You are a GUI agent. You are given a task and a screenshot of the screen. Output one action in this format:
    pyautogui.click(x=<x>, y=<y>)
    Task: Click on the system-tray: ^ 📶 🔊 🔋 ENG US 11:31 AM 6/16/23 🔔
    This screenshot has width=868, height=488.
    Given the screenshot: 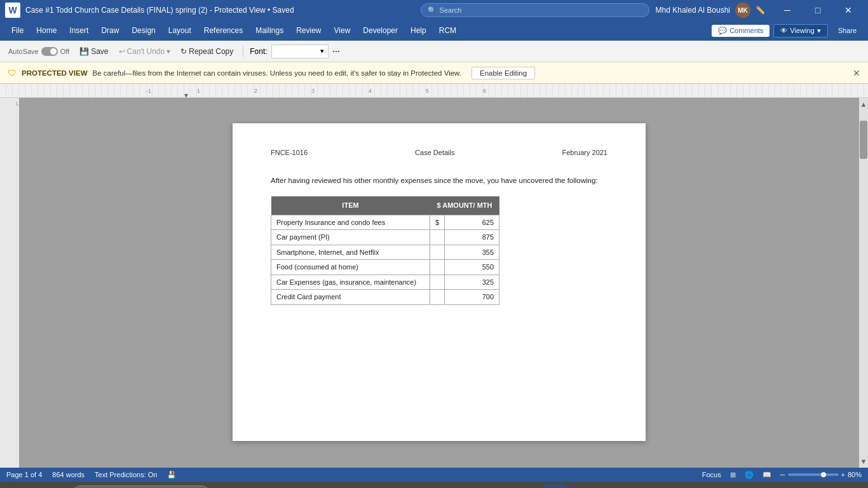 What is the action you would take?
    pyautogui.click(x=812, y=486)
    